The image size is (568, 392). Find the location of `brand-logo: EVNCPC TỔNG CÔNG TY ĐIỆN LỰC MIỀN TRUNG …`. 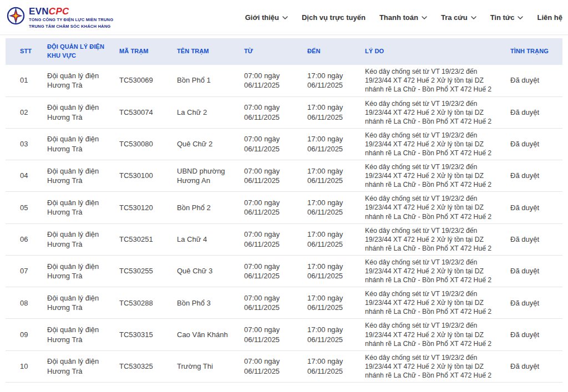

brand-logo: EVNCPC TỔNG CÔNG TY ĐIỆN LỰC MIỀN TRUNG … is located at coordinates (60, 17).